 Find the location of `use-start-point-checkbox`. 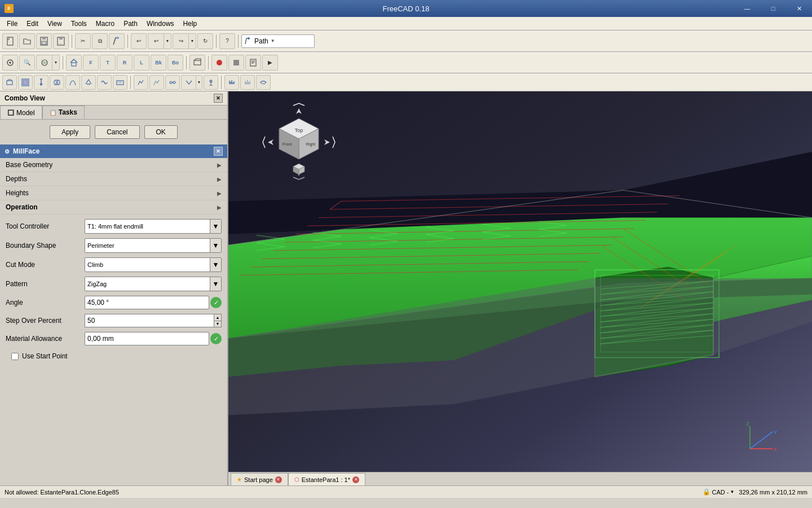

use-start-point-checkbox is located at coordinates (15, 357).